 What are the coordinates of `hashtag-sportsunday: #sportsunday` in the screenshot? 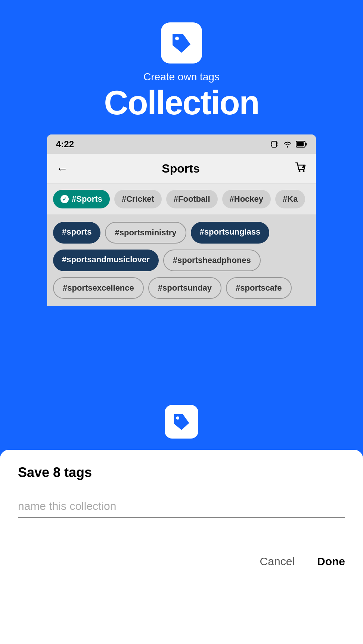 It's located at (185, 288).